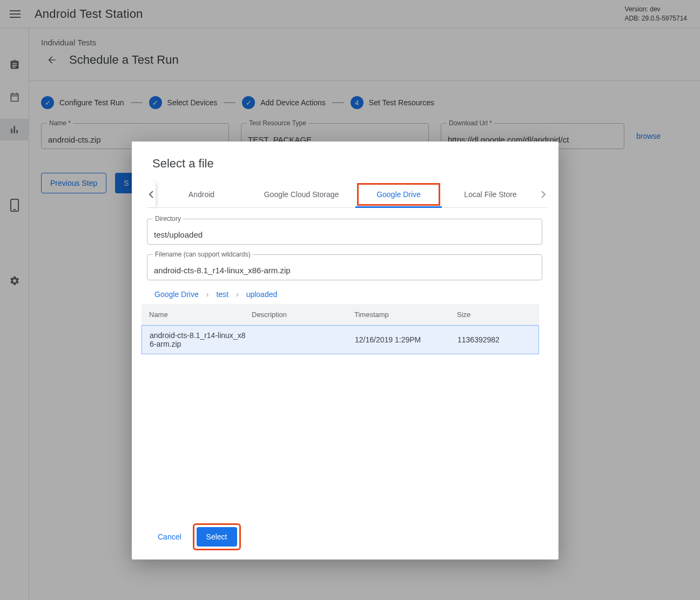  I want to click on tabs-prev-icon, so click(151, 194).